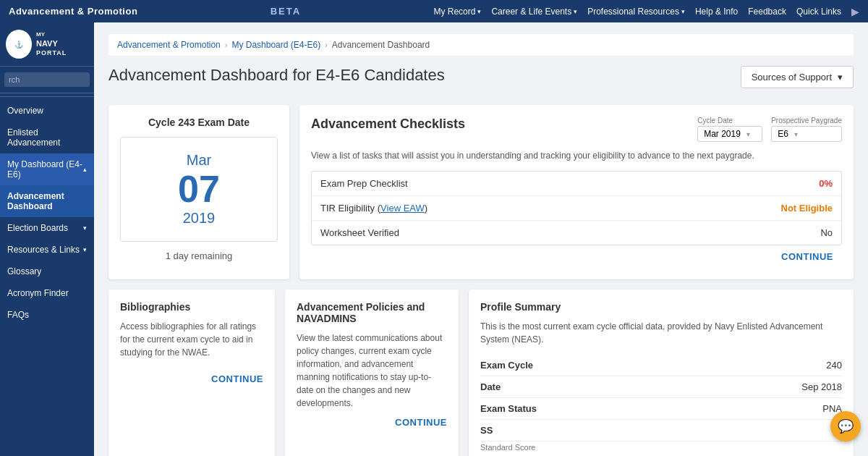 This screenshot has width=868, height=456. What do you see at coordinates (47, 97) in the screenshot?
I see `sidebar-divider` at bounding box center [47, 97].